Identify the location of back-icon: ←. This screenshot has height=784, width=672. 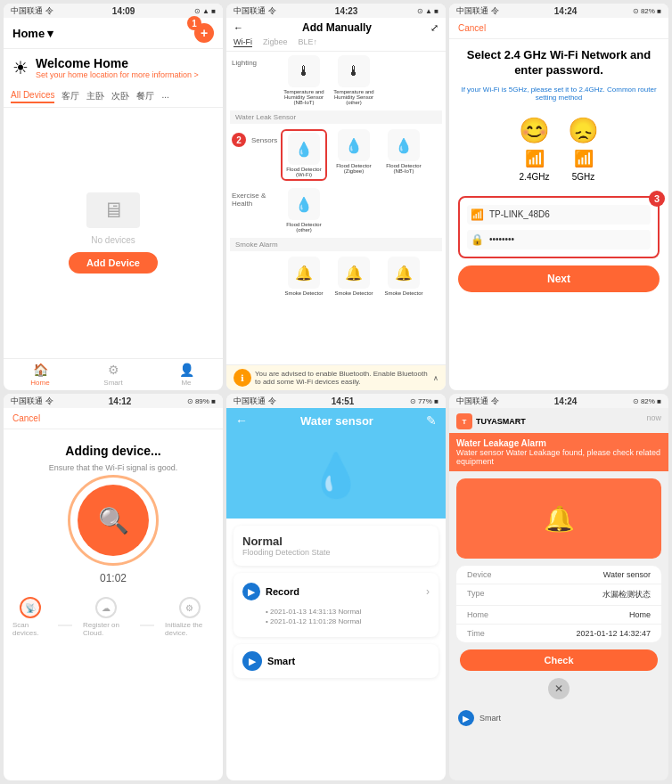
(239, 28).